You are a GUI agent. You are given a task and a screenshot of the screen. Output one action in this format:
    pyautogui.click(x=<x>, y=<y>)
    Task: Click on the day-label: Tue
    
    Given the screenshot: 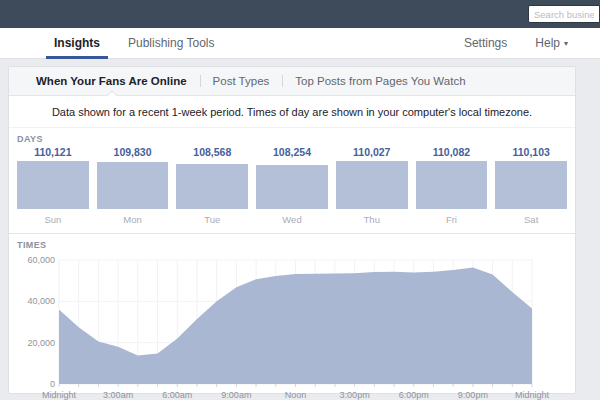 What is the action you would take?
    pyautogui.click(x=212, y=221)
    